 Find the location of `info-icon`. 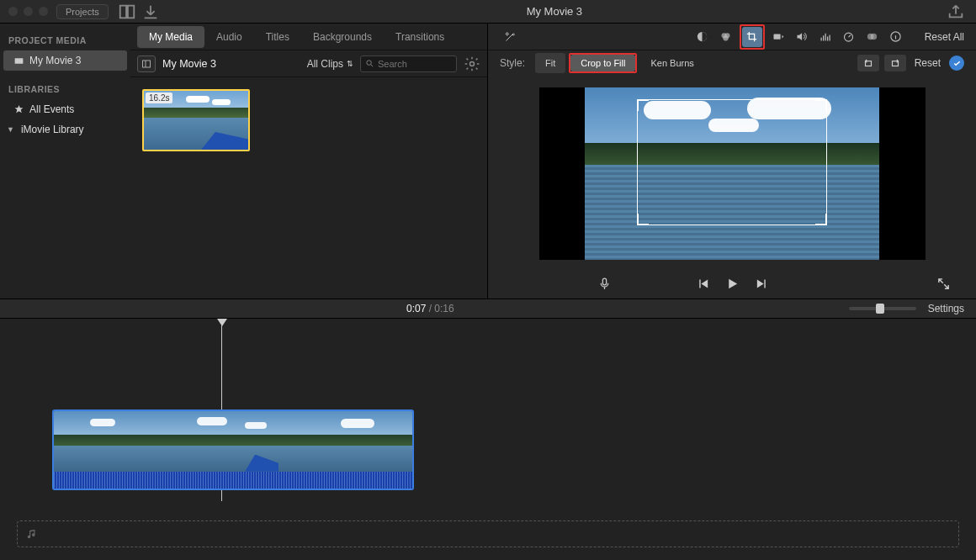

info-icon is located at coordinates (896, 37).